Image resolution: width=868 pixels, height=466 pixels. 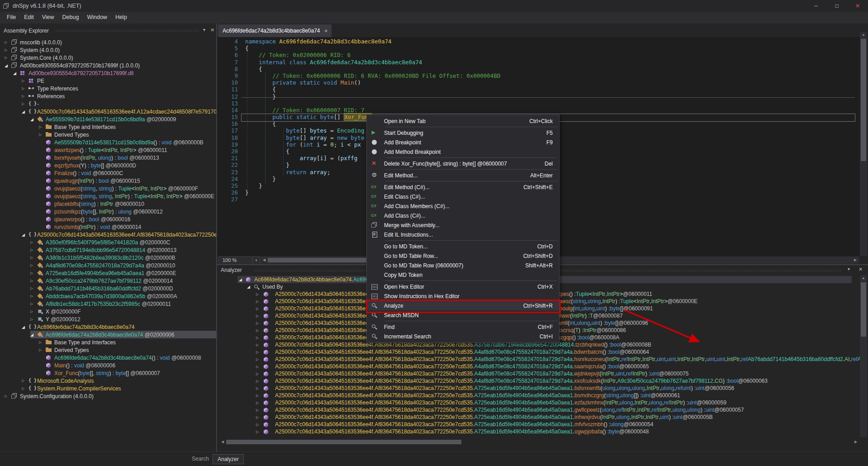 What do you see at coordinates (463, 121) in the screenshot?
I see `context-menu-item-open-in-new-tab: Open in New TabCtrl+Click` at bounding box center [463, 121].